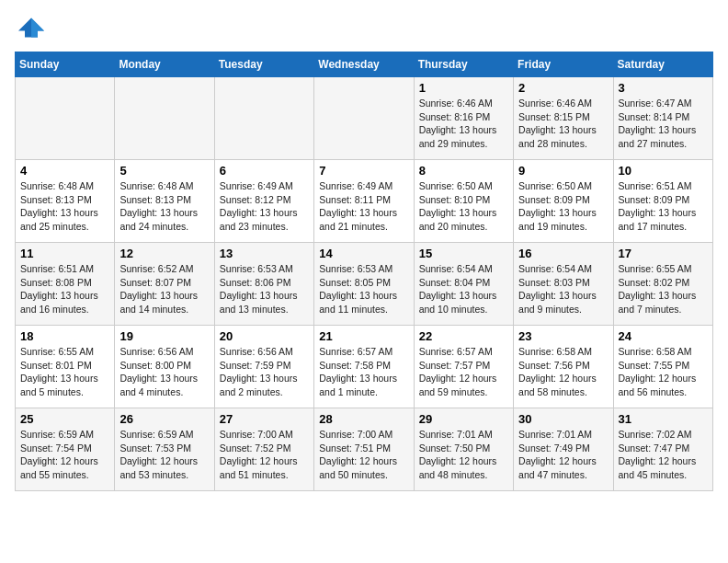  I want to click on calendar-cell: 21Sunrise: 6:57 AM Sunset: 7:58 PM Dayli…, so click(364, 367).